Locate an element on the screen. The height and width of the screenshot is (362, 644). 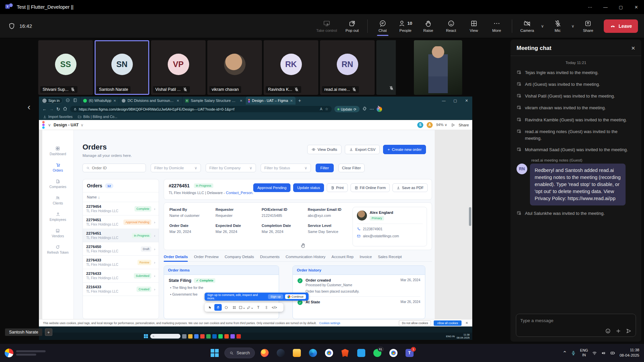
vertical-tabs-icon is located at coordinates (75, 101).